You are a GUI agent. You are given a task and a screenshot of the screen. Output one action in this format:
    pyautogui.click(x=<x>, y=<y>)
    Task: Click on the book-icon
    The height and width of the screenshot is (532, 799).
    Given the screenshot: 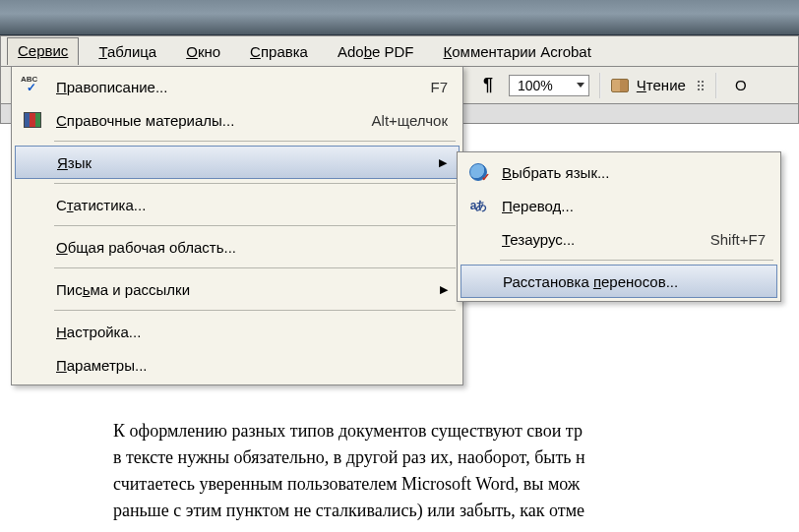 What is the action you would take?
    pyautogui.click(x=620, y=86)
    